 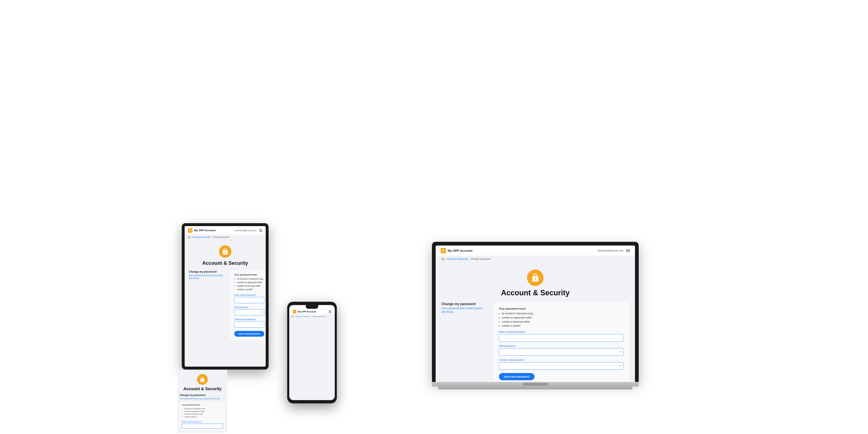 What do you see at coordinates (517, 376) in the screenshot?
I see `laptop-save-button: Save new password` at bounding box center [517, 376].